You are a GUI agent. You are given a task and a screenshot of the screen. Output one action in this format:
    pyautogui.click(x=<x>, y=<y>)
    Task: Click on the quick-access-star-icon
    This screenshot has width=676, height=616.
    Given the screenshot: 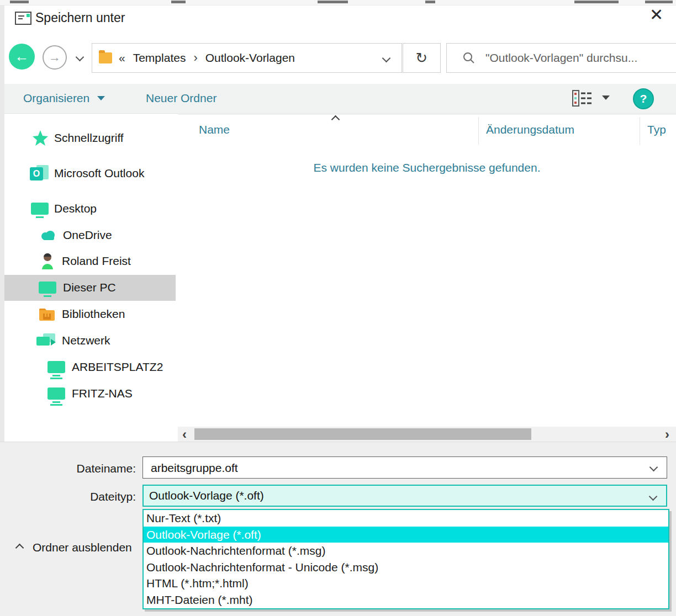 What is the action you would take?
    pyautogui.click(x=40, y=138)
    